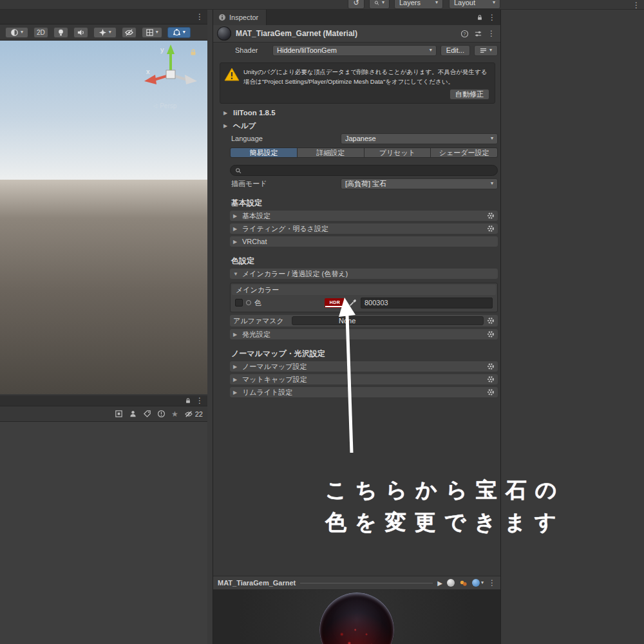 The image size is (644, 644). What do you see at coordinates (179, 32) in the screenshot?
I see `gizmos-dropdown: ▾` at bounding box center [179, 32].